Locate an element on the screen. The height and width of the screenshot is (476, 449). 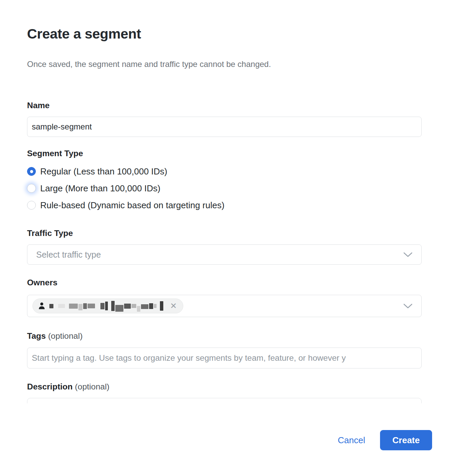
owners-label: Owners is located at coordinates (224, 283).